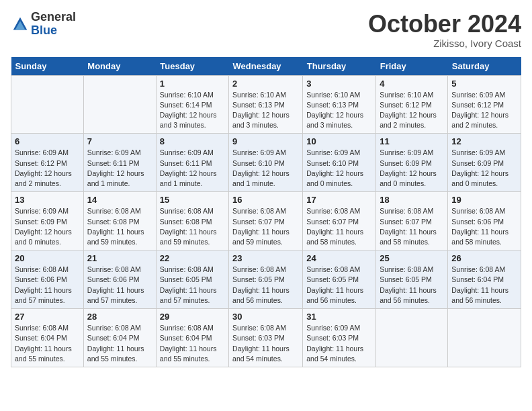  What do you see at coordinates (485, 279) in the screenshot?
I see `calendar-cell: 26Sunrise: 6:08 AMSunset: 6:04 PMDayligh…` at bounding box center [485, 279].